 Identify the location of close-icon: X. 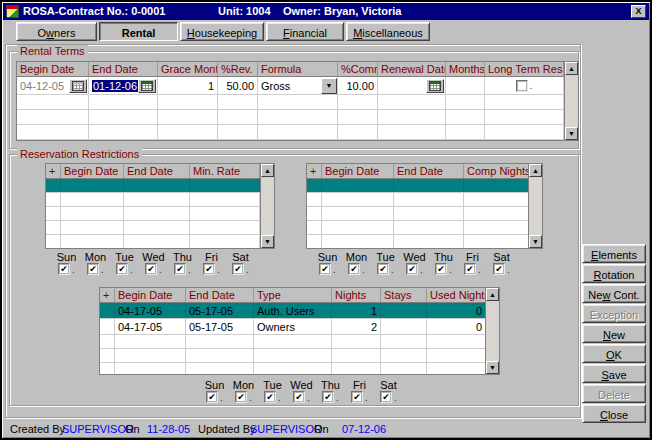
(638, 12).